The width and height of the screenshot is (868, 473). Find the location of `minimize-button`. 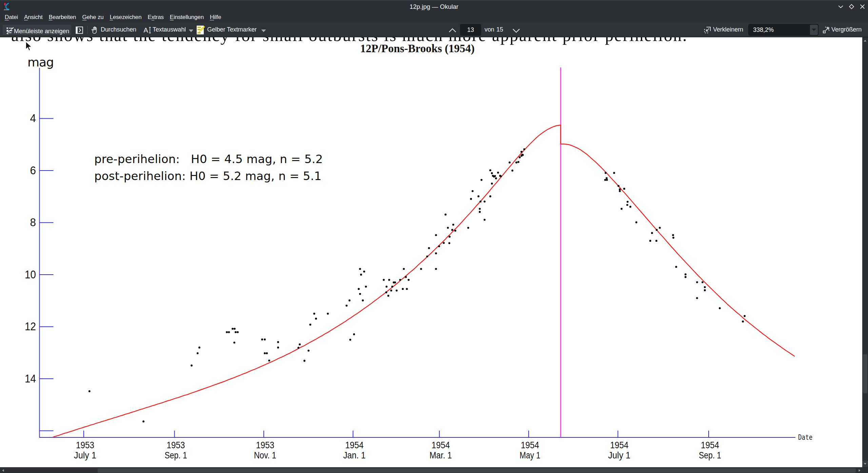

minimize-button is located at coordinates (841, 7).